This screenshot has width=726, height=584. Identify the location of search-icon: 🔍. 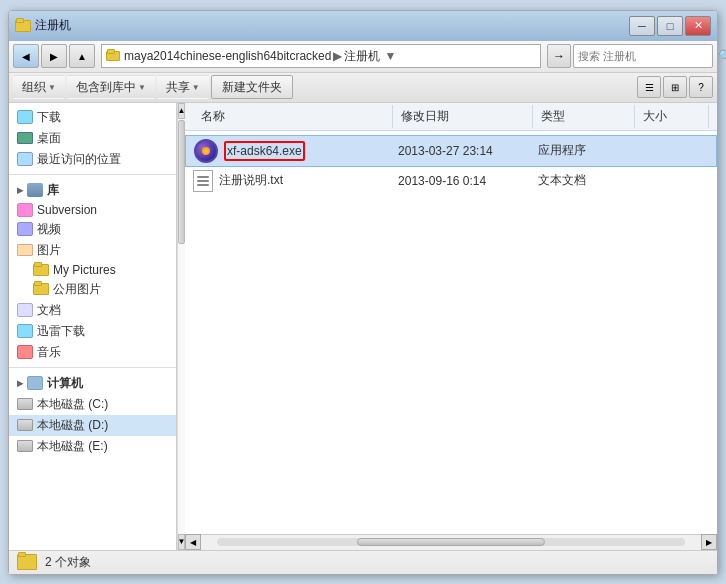
(722, 56).